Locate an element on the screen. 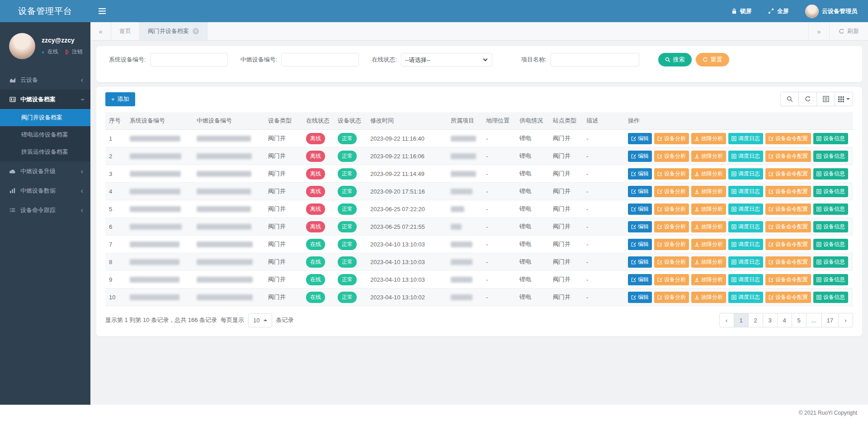 The width and height of the screenshot is (868, 421). online-status-select: --请选择-- is located at coordinates (447, 60).